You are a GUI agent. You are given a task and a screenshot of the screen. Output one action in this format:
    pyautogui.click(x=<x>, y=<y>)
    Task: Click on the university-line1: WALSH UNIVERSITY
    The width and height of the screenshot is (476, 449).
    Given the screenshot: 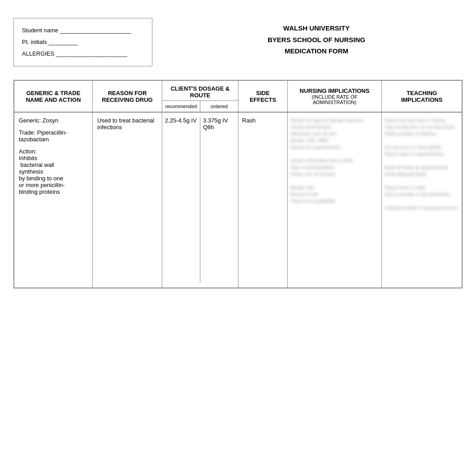 What is the action you would take?
    pyautogui.click(x=316, y=28)
    